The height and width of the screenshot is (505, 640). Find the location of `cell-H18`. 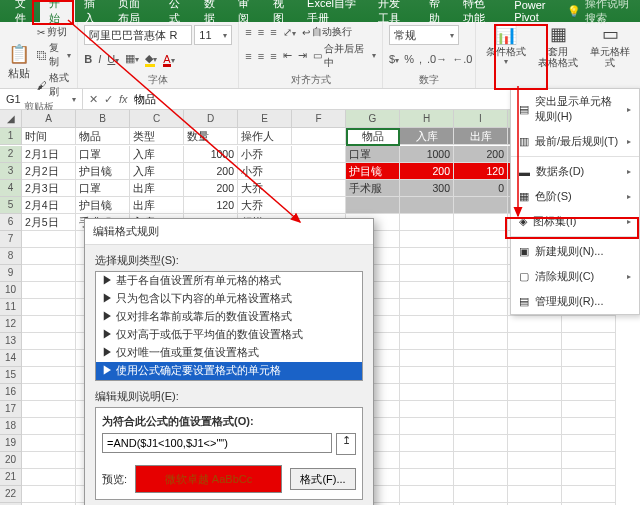

cell-H18 is located at coordinates (427, 426).